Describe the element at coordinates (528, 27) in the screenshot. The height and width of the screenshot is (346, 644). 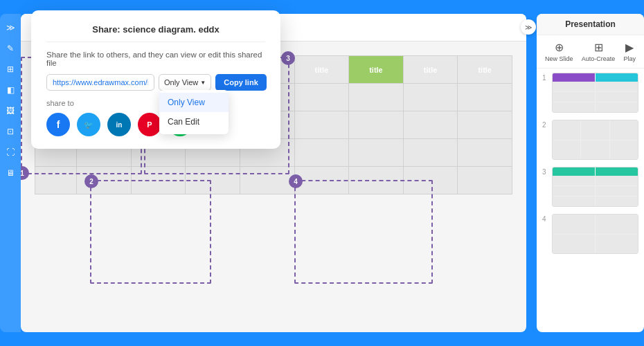
I see `panel-toggle-button: ≫` at that location.